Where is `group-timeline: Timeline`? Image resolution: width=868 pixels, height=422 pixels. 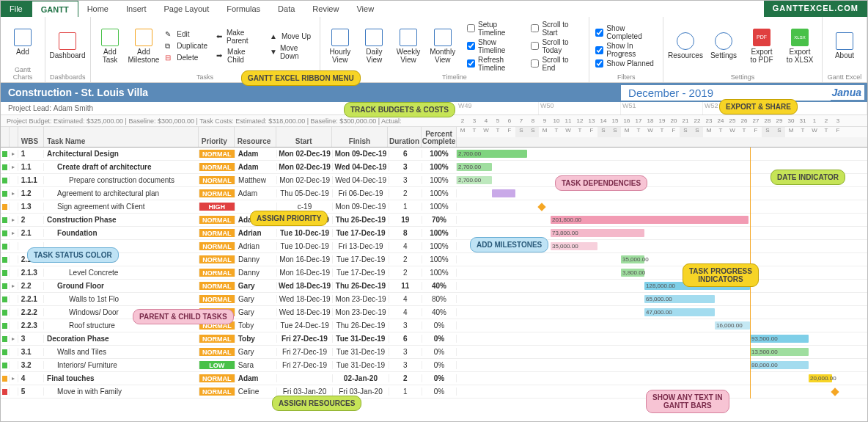
group-timeline: Timeline is located at coordinates (455, 77).